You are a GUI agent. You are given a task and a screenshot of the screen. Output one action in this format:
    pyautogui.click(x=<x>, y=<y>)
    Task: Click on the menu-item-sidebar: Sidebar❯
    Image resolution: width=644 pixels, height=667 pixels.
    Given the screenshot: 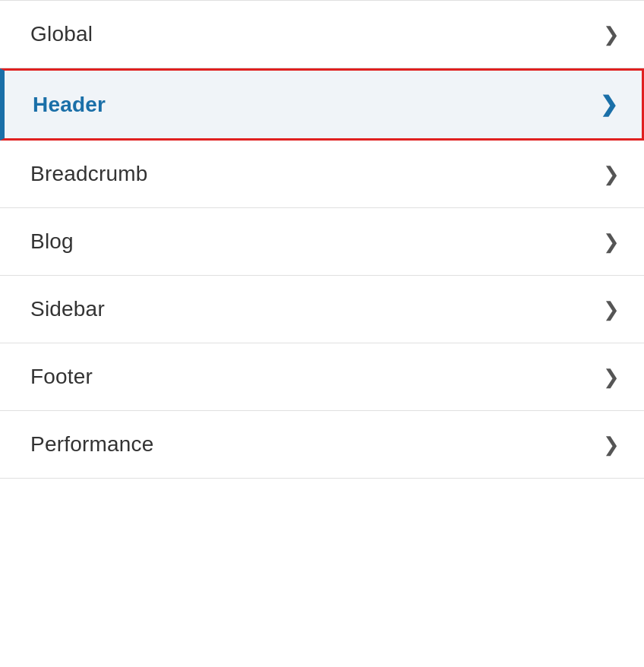 What is the action you would take?
    pyautogui.click(x=322, y=310)
    